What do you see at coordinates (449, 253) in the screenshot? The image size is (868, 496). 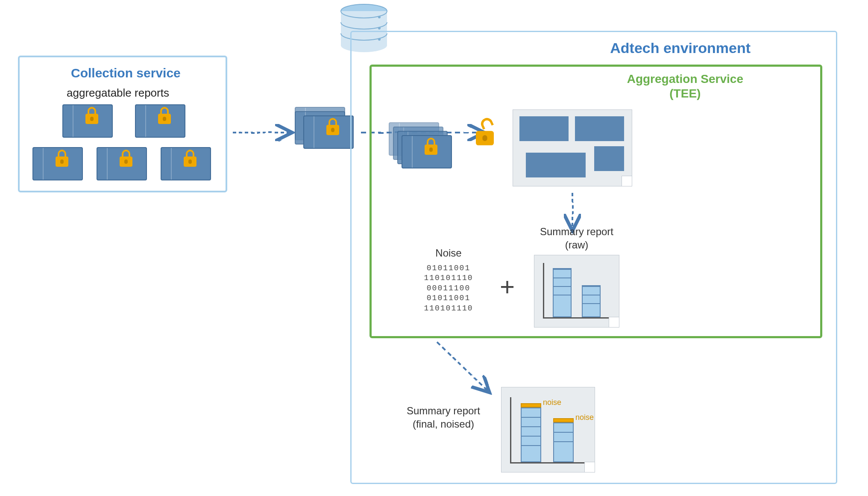 I see `noise-label: Noise` at bounding box center [449, 253].